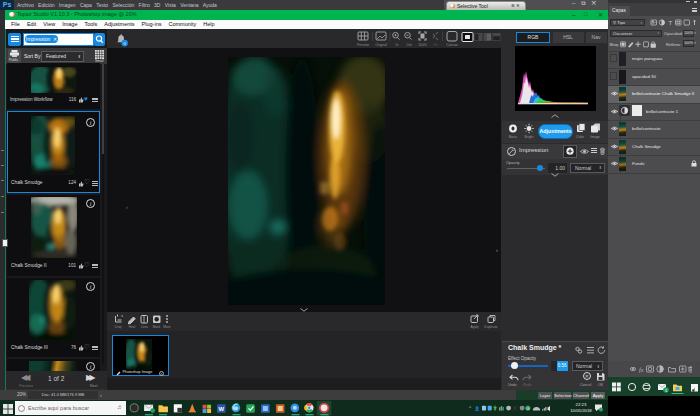  Describe the element at coordinates (364, 45) in the screenshot. I see `svg-text: Preview` at that location.